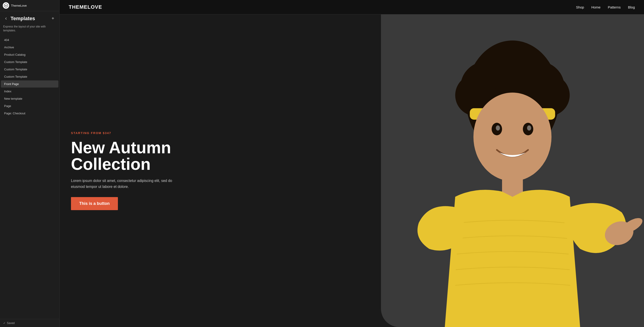  What do you see at coordinates (30, 62) in the screenshot?
I see `sidebar-item-custom-template-1: Custom Template` at bounding box center [30, 62].